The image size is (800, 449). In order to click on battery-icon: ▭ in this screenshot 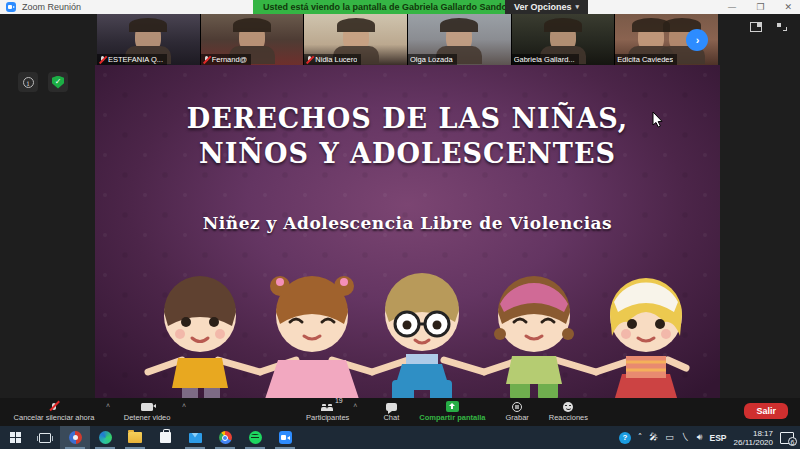, I will do `click(670, 438)`.